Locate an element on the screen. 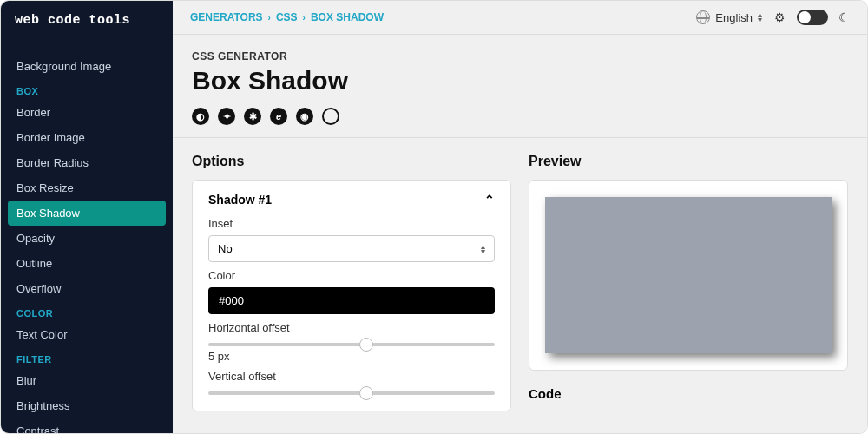  browser-support-icons: ◐ ✦ ✱ e ◉ is located at coordinates (520, 116).